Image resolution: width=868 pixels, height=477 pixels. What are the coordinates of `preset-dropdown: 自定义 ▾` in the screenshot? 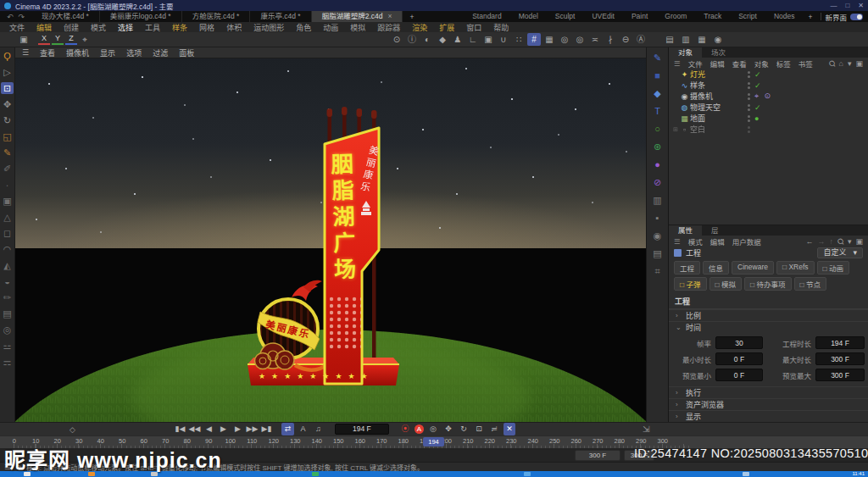 It's located at (840, 252).